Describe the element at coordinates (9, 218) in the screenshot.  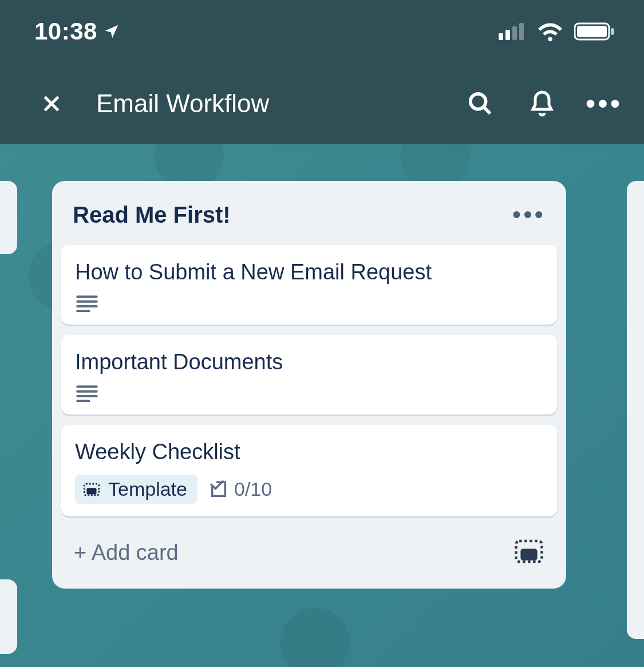
I see `adjacent-list-left` at that location.